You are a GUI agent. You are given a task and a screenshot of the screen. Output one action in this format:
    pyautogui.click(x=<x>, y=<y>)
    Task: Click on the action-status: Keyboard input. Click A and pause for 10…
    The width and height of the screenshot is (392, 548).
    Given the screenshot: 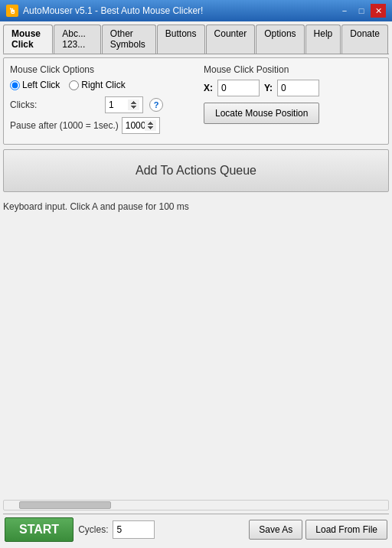 What is the action you would take?
    pyautogui.click(x=196, y=207)
    